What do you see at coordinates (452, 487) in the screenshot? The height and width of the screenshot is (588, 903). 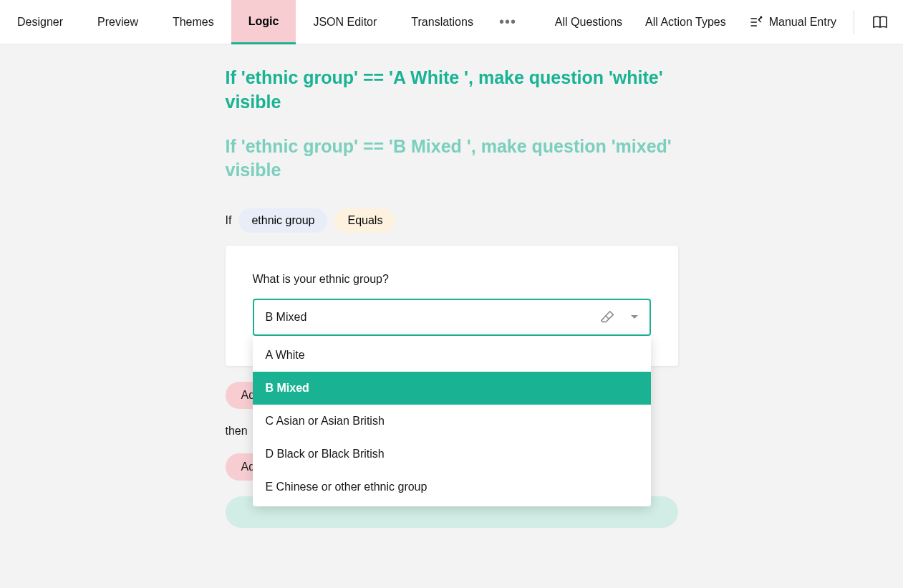 I see `option-e-chinese-other: E Chinese or other ethnic group` at bounding box center [452, 487].